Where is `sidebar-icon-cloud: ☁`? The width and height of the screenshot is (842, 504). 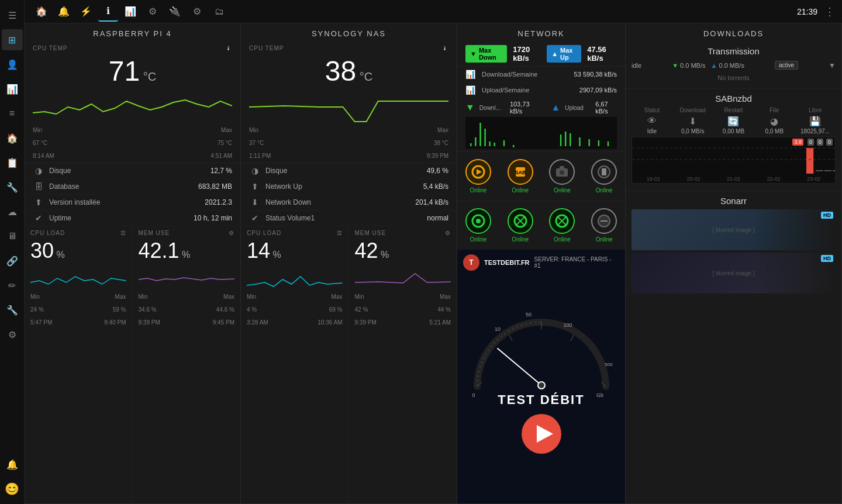 sidebar-icon-cloud: ☁ is located at coordinates (12, 212).